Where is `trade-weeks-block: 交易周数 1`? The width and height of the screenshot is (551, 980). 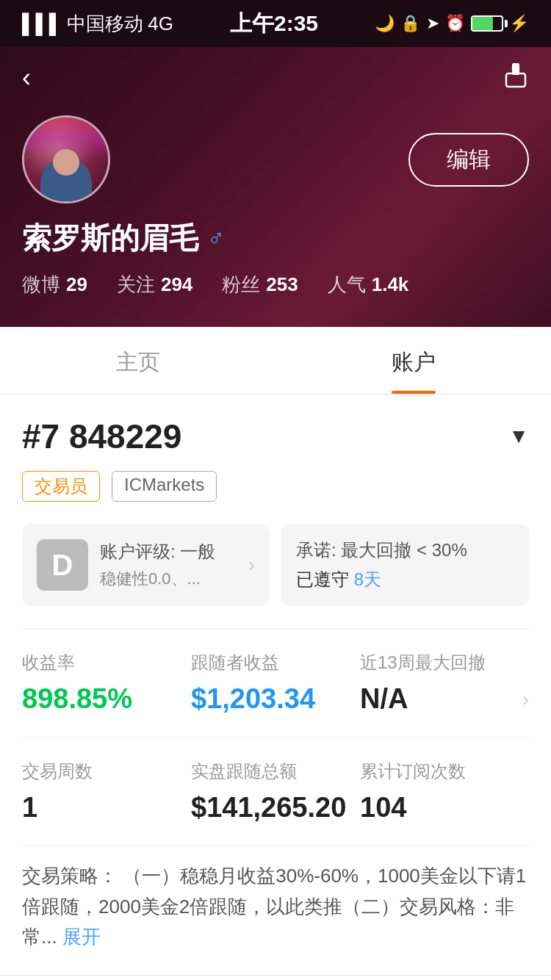 trade-weeks-block: 交易周数 1 is located at coordinates (107, 799).